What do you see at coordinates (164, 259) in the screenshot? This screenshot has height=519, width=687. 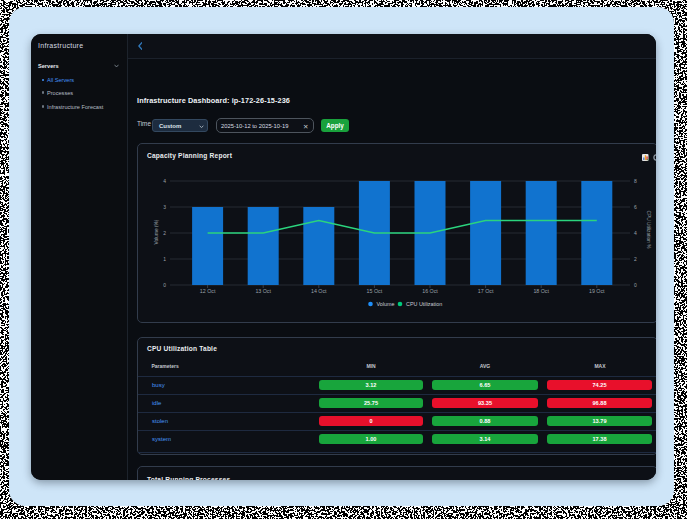 I see `svg-text: 1` at bounding box center [164, 259].